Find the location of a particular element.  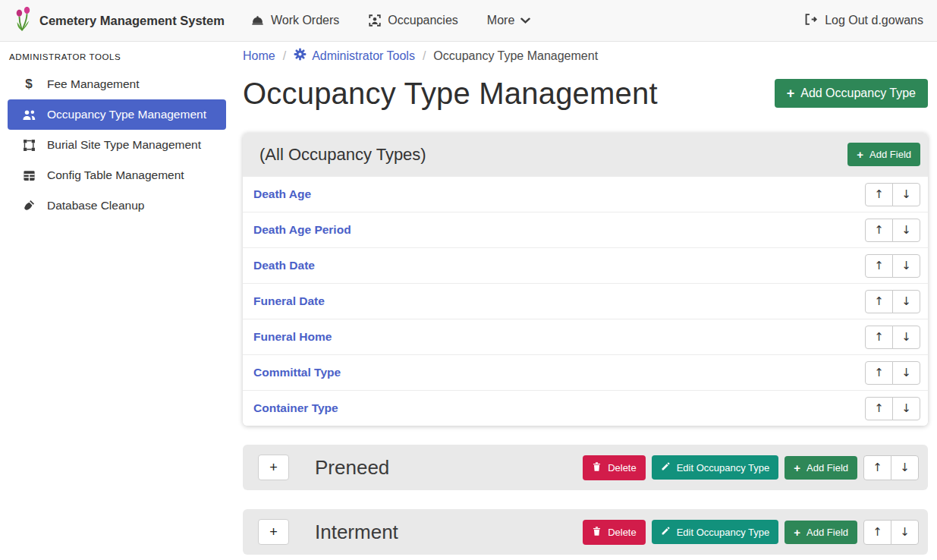

broom-icon is located at coordinates (29, 206).